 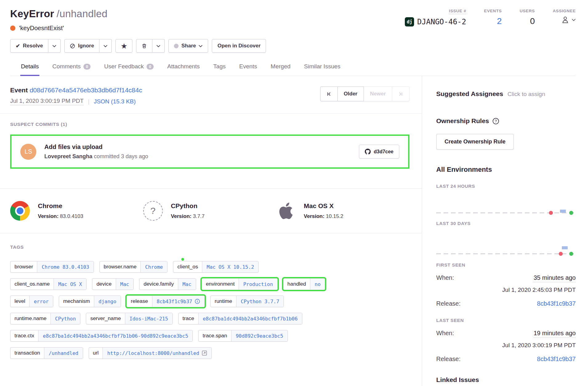 I want to click on tab-label: User Feedback, so click(x=124, y=66).